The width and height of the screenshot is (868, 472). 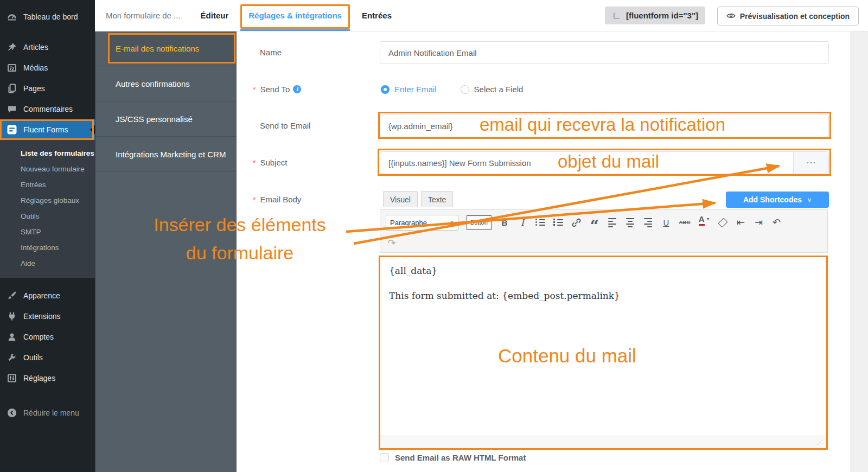 What do you see at coordinates (612, 222) in the screenshot?
I see `align-left-icon` at bounding box center [612, 222].